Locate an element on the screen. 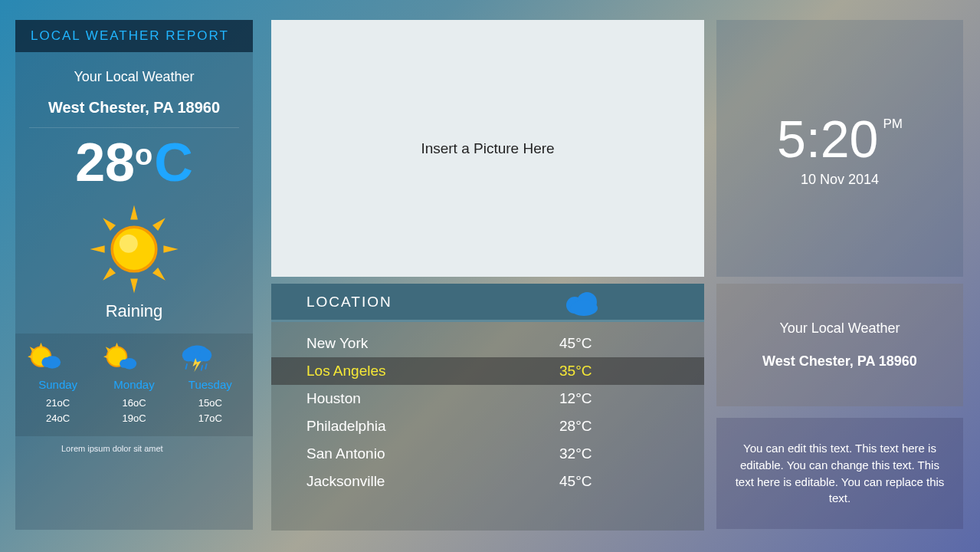  right-subtitle: Your Local Weather is located at coordinates (840, 328).